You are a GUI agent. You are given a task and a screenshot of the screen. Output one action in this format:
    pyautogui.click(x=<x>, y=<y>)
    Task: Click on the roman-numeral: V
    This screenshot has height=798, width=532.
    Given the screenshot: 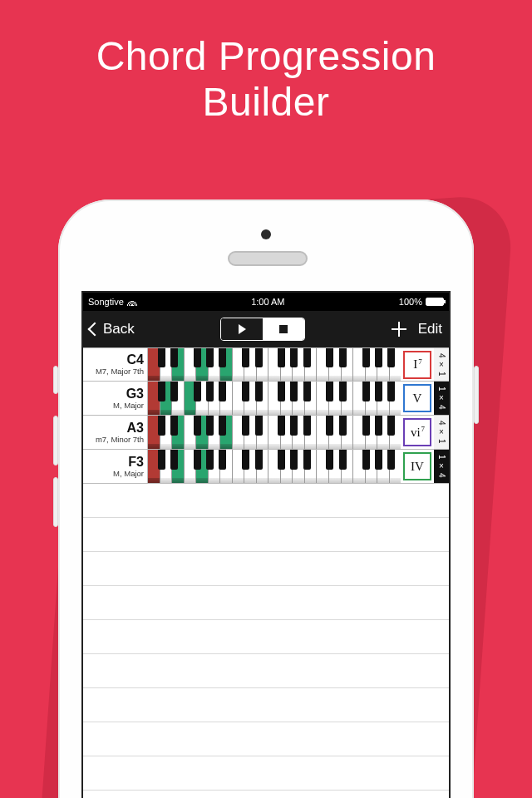 What is the action you would take?
    pyautogui.click(x=417, y=399)
    